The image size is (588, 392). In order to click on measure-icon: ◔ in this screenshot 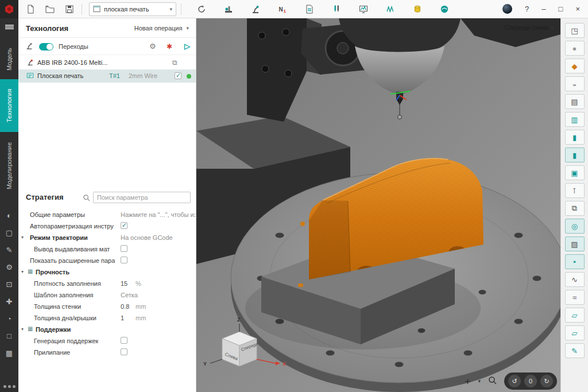, I will do `click(9, 319)`.